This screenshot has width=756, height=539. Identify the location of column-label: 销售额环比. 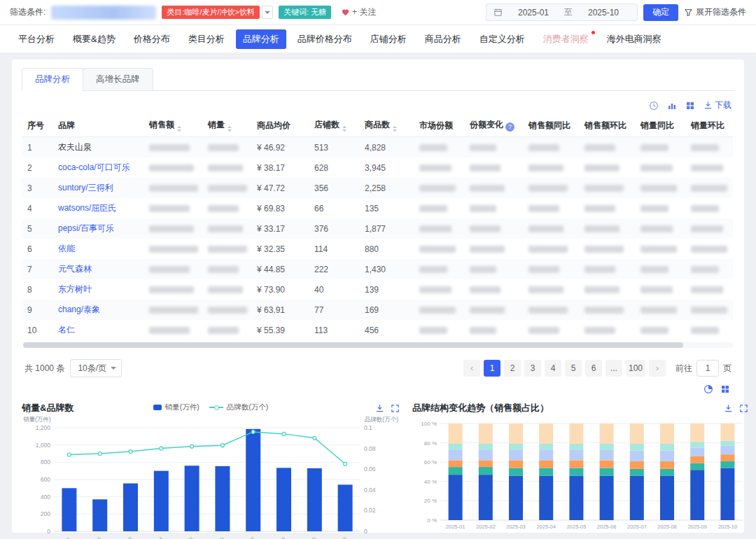
(606, 125).